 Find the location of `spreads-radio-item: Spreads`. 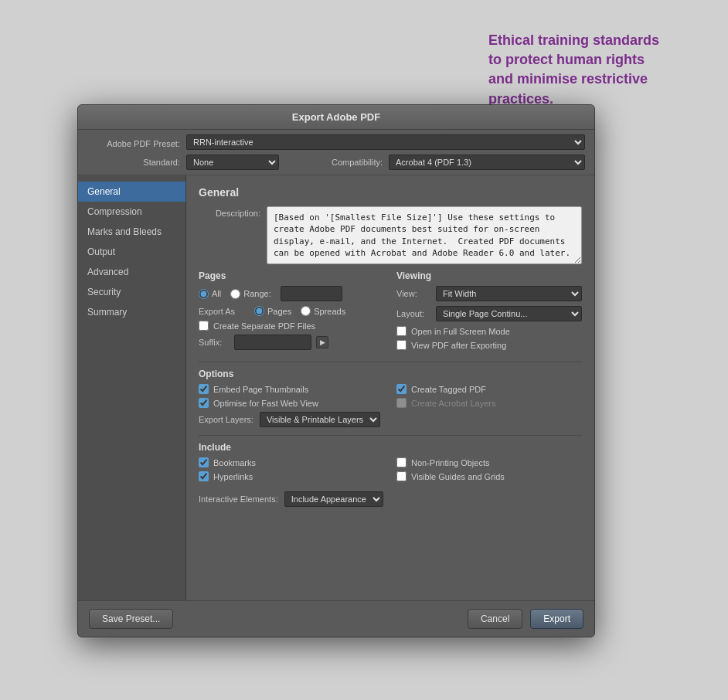

spreads-radio-item: Spreads is located at coordinates (323, 311).